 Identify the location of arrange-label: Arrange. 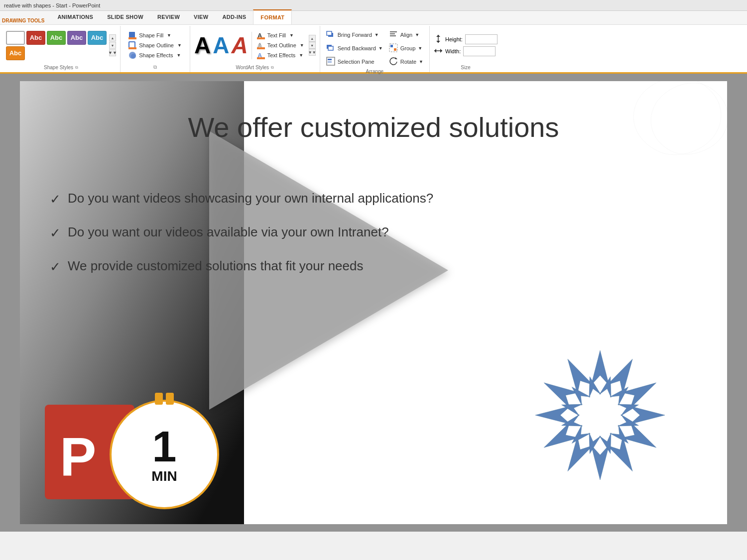
(374, 72).